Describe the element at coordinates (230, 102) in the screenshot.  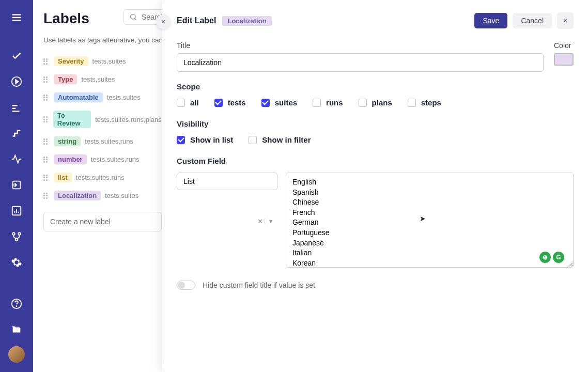
I see `scope-tests-checkbox: tests` at that location.